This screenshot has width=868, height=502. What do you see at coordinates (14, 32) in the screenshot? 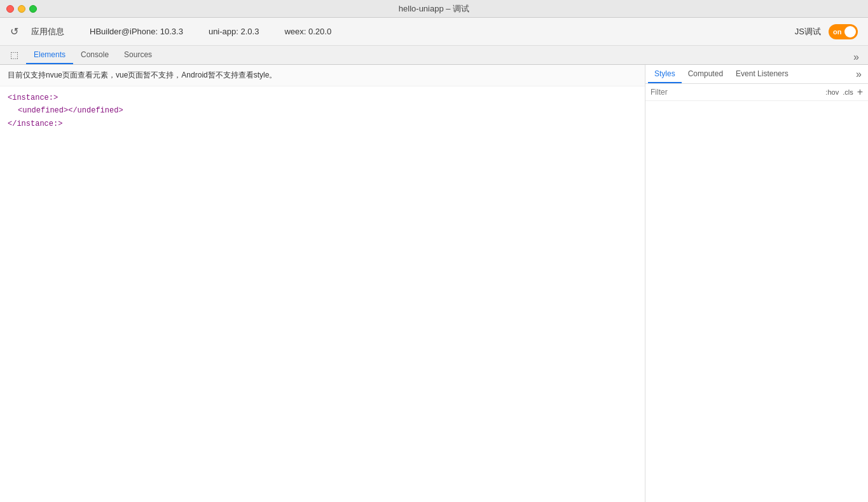
I see `refresh-button: ↺` at bounding box center [14, 32].